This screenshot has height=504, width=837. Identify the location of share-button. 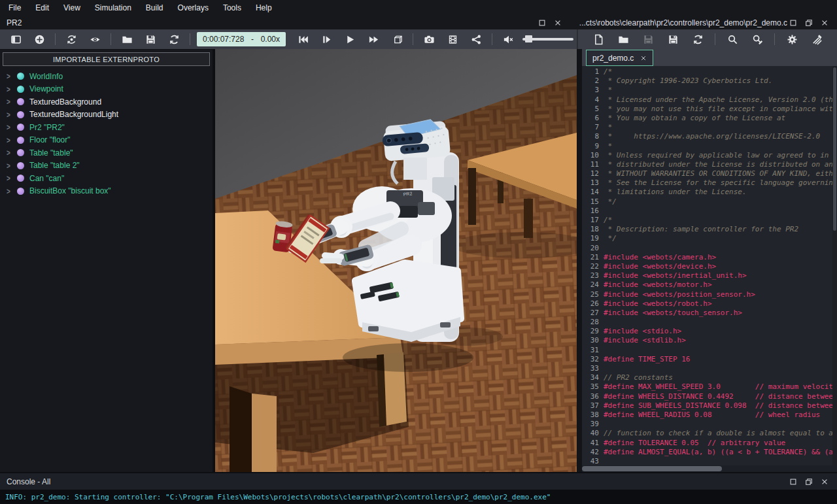
(476, 39).